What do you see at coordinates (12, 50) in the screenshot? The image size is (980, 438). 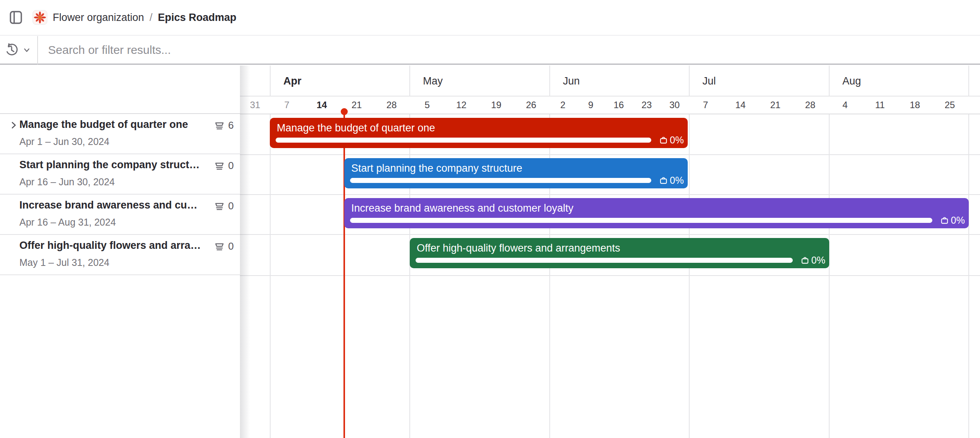 I see `history-icon` at bounding box center [12, 50].